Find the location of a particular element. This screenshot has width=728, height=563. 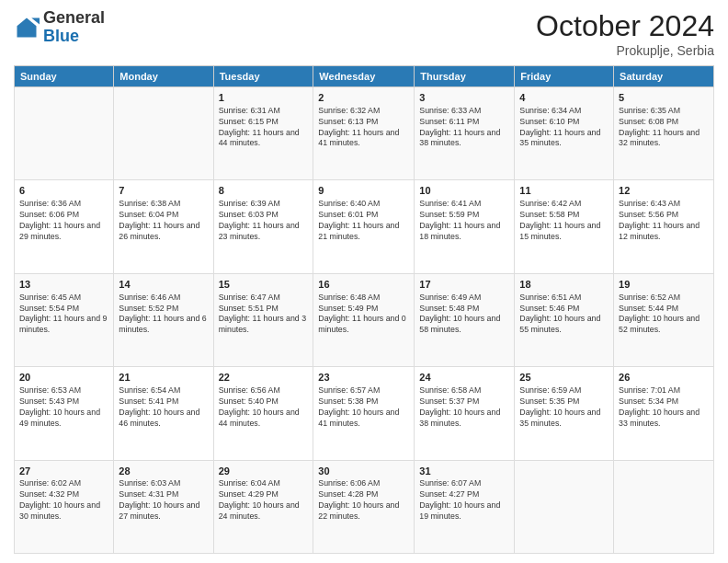

day-info: Sunrise: 6:56 AM Sunset: 5:40 PM Dayligh… is located at coordinates (264, 408).